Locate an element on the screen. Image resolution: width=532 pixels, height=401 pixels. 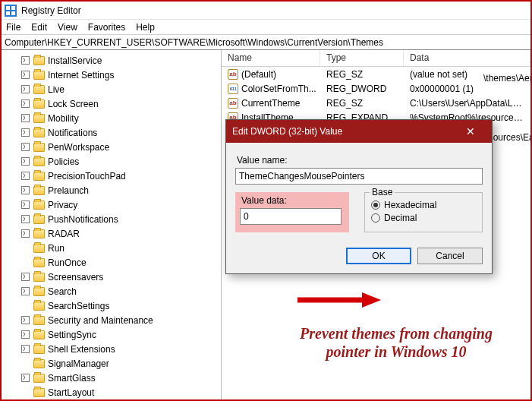
tree-item: RADAR is located at coordinates (112, 234).